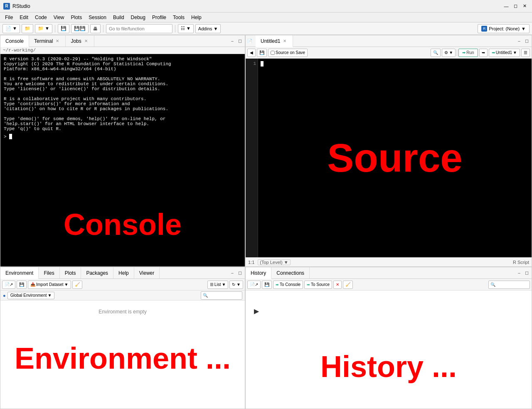 The image size is (532, 409). What do you see at coordinates (273, 53) in the screenshot?
I see `source-on-save-checkbox` at bounding box center [273, 53].